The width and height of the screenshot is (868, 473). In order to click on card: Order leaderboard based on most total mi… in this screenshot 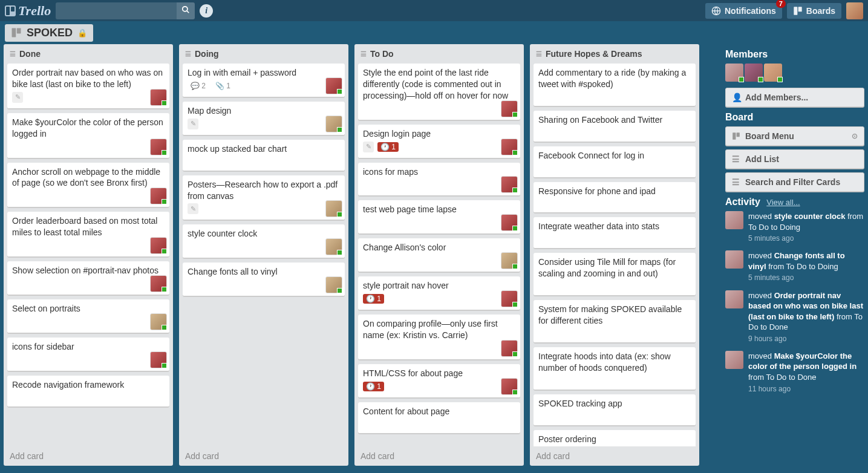, I will do `click(88, 235)`.